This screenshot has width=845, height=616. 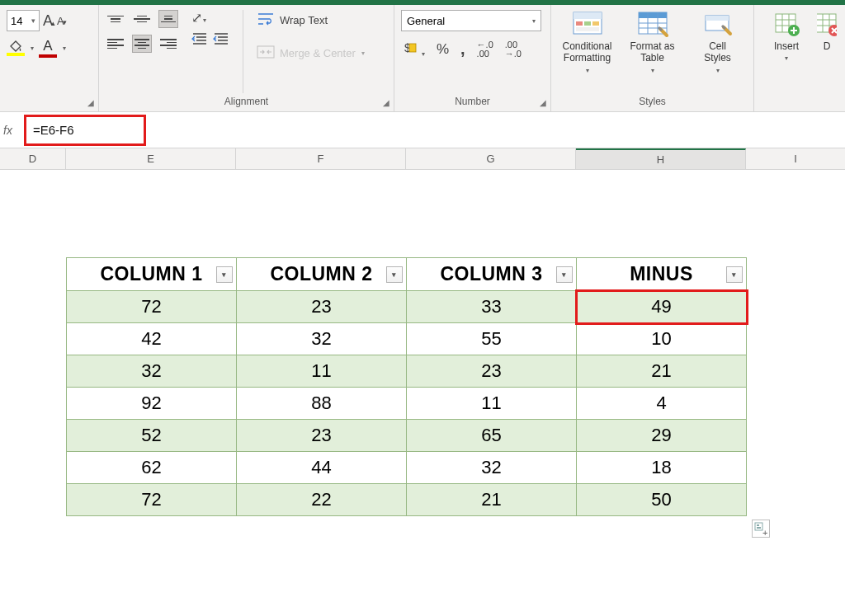 I want to click on increase-indent-button, so click(x=221, y=41).